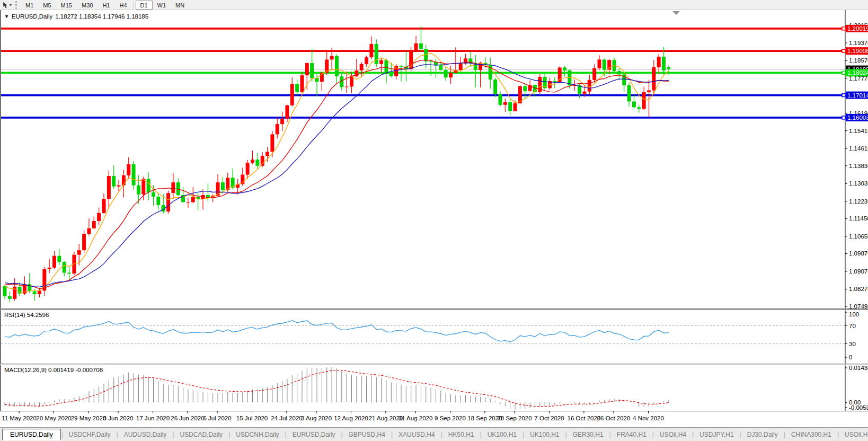 This screenshot has height=441, width=868. What do you see at coordinates (857, 73) in the screenshot?
I see `svg-text: 1.18024` at bounding box center [857, 73].